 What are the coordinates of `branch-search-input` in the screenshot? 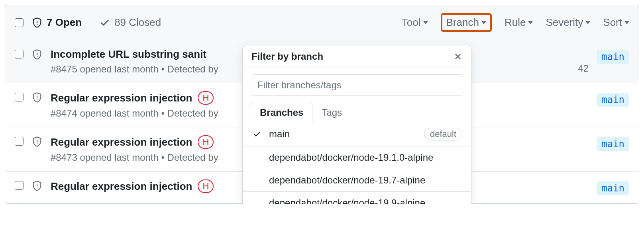 It's located at (357, 85).